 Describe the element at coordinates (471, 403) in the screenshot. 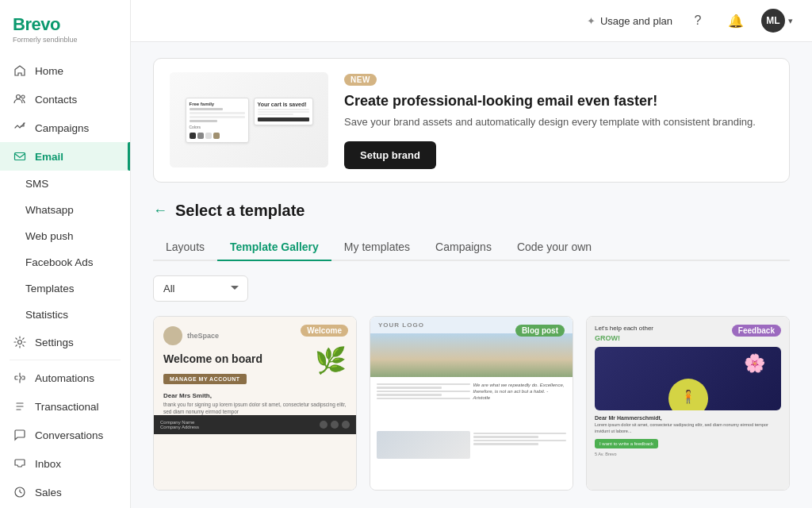

I see `template-blog-preview: YOUR LOGO We are what we repeatedly do.` at that location.